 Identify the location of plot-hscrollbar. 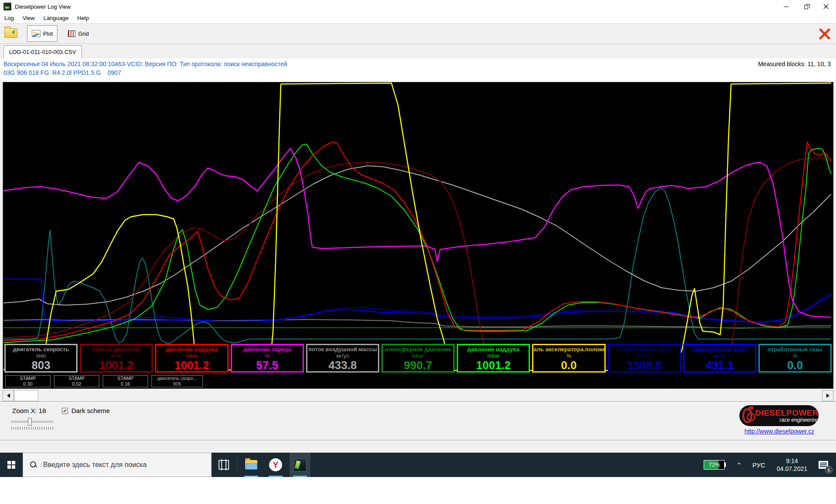
(418, 396).